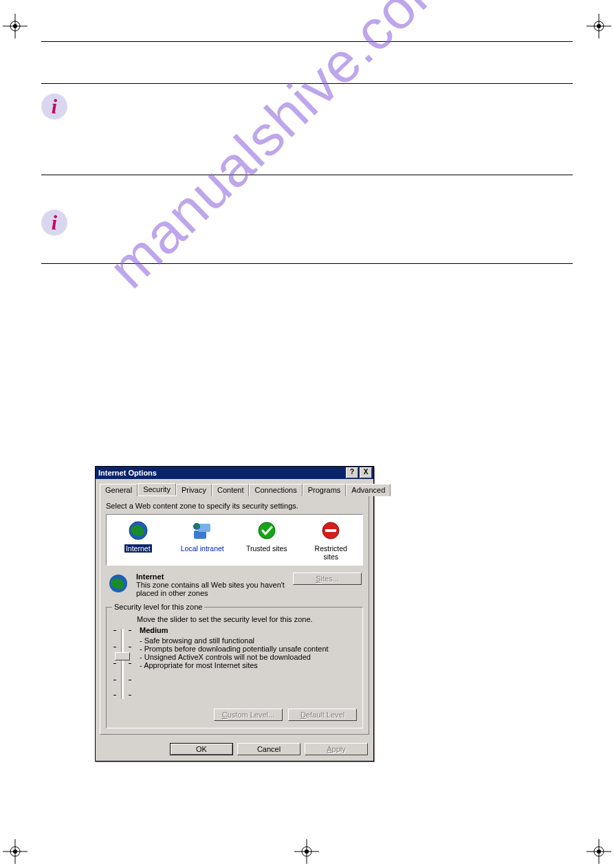 The height and width of the screenshot is (868, 614). Describe the element at coordinates (202, 540) in the screenshot. I see `zone-local-intranet: Local intranet` at that location.